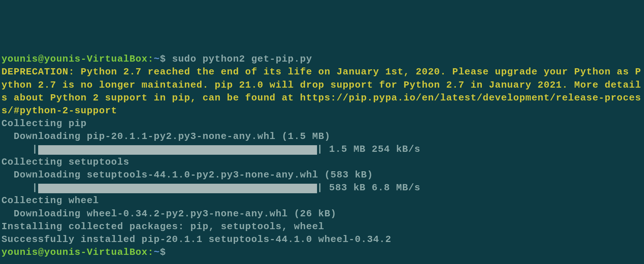 The width and height of the screenshot is (644, 264). I want to click on prompt-path-2: ~, so click(157, 252).